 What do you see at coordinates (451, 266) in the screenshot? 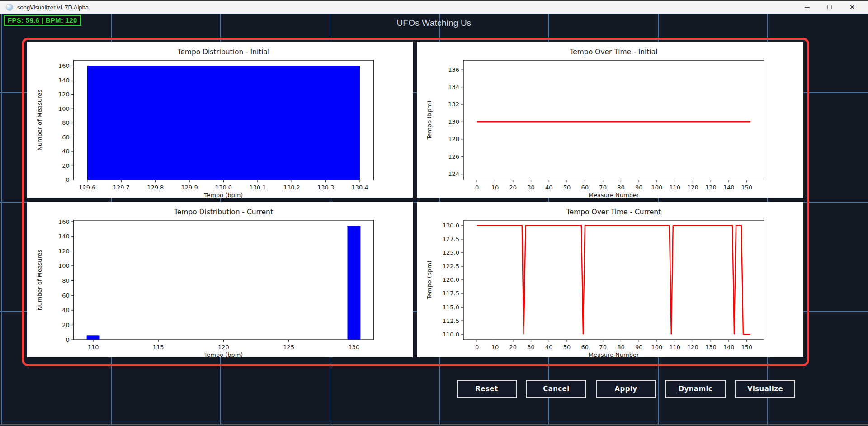
I see `svg-text: 122.5` at bounding box center [451, 266].